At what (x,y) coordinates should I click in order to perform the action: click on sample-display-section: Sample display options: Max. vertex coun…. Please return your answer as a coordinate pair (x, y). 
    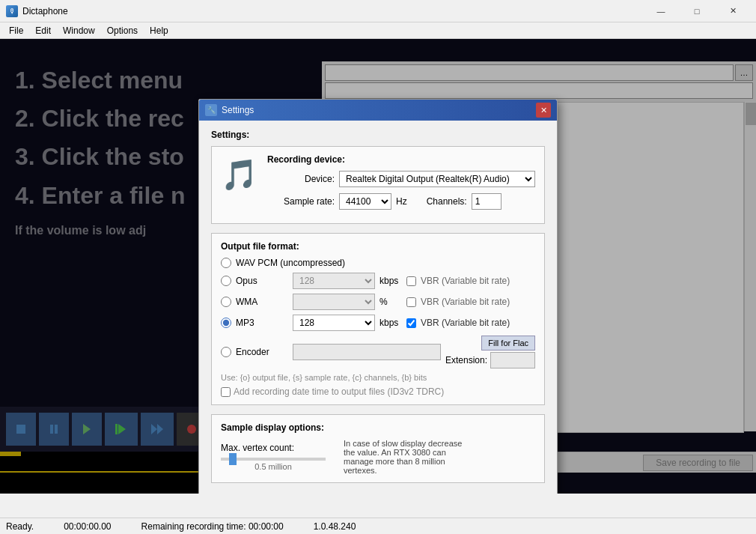
    Looking at the image, I should click on (378, 449).